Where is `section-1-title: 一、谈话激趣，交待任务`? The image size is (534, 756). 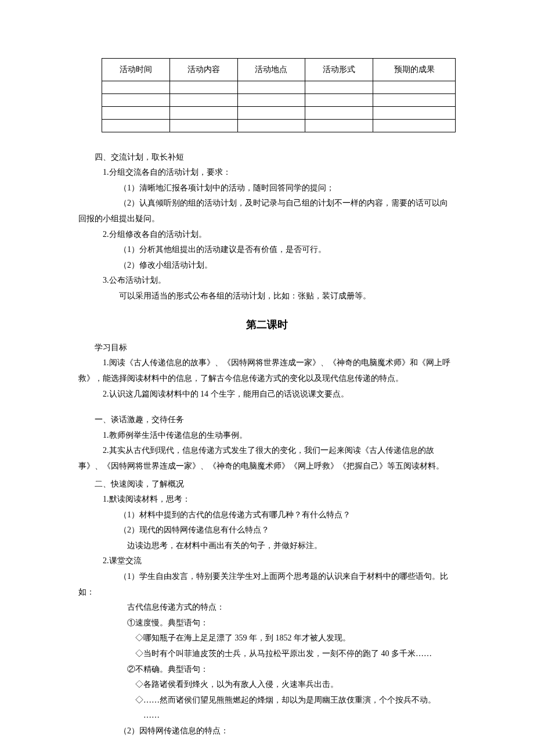
section-1-title: 一、谈话激趣，交待任务 is located at coordinates (267, 420).